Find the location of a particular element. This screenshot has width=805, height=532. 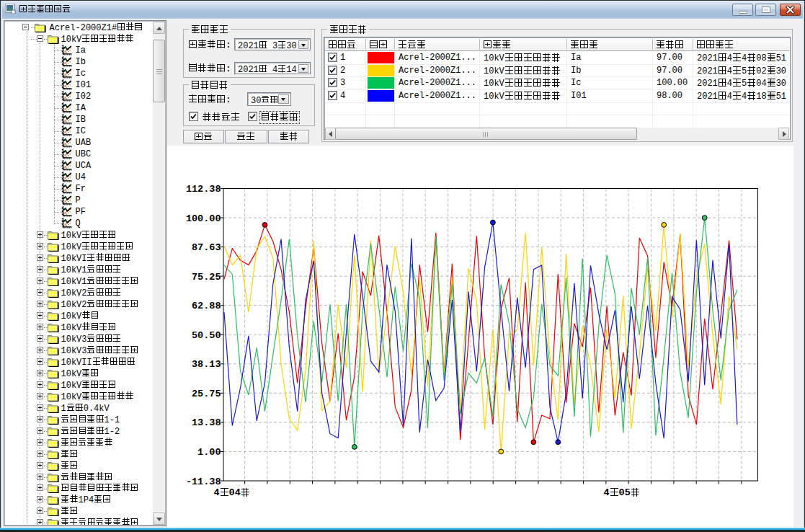

svg-text: 100.00 is located at coordinates (203, 219).